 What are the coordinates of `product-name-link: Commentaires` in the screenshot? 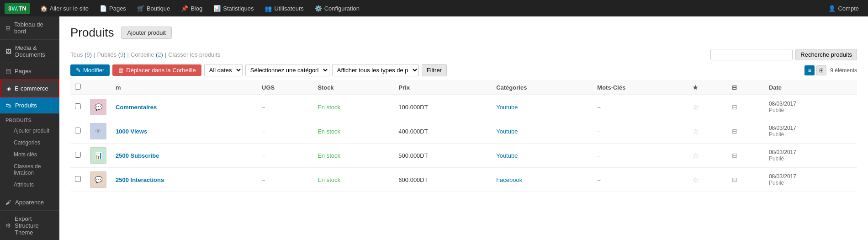 It's located at (136, 107).